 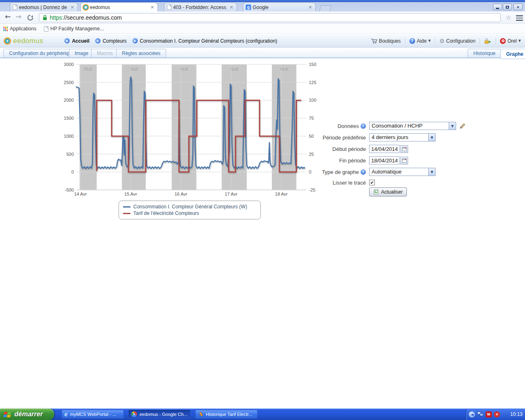 I want to click on header-menu: Boutiques ? Aide ▼ ⚙ Configuration Orel …, so click(x=446, y=41).